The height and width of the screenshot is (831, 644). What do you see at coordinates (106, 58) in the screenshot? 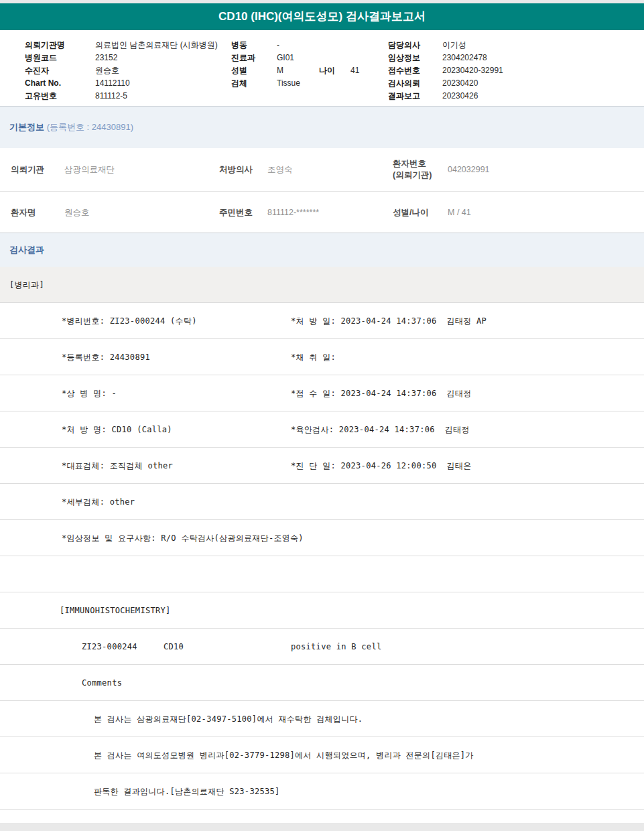
I see `field-value: 23152` at bounding box center [106, 58].